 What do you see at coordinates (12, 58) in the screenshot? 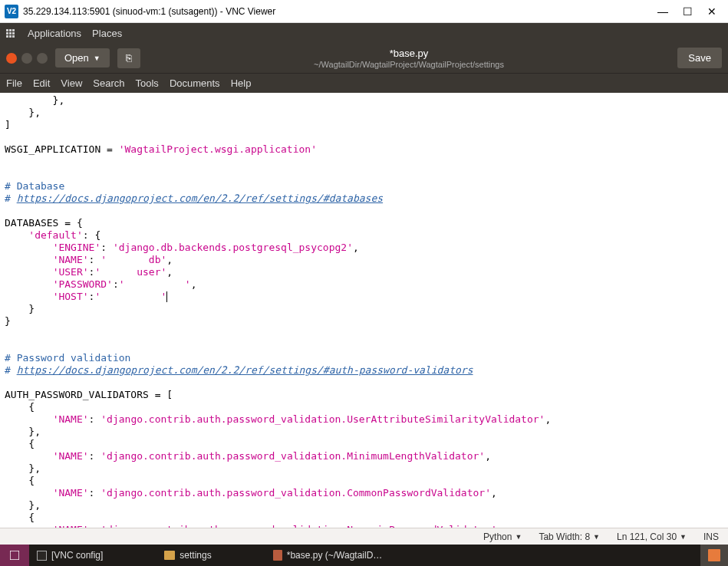
I see `window-close-button` at bounding box center [12, 58].